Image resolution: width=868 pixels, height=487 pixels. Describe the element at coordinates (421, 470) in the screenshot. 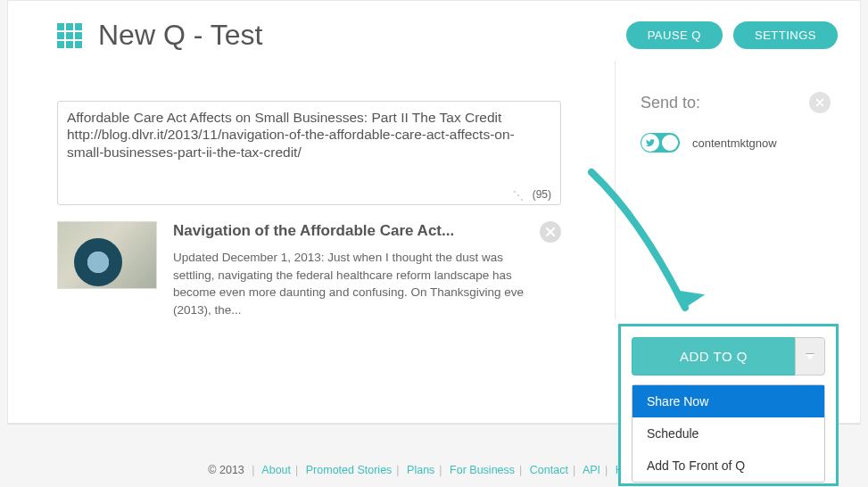

I see `footer-link: Plans` at that location.